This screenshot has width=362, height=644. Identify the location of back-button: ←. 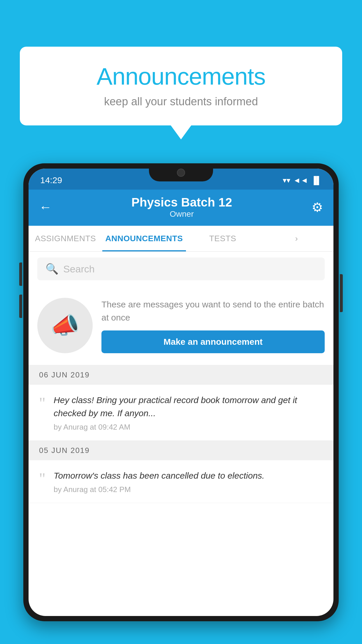
(45, 207).